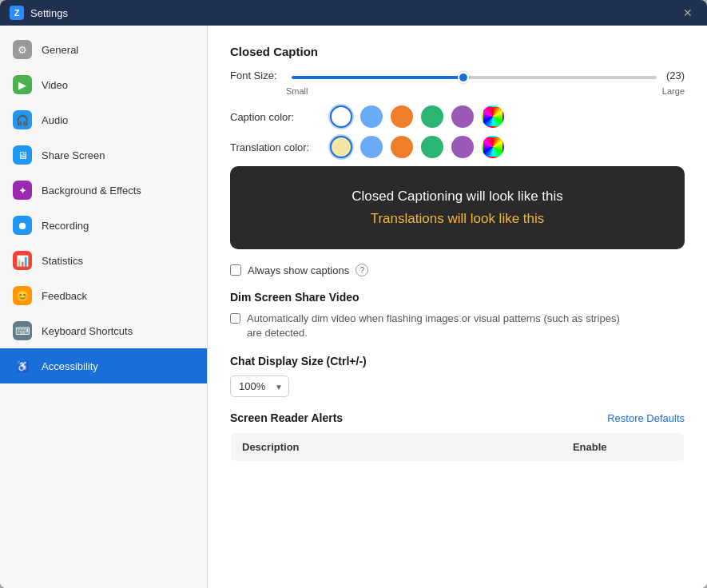 The image size is (707, 588). I want to click on sidebar-item-accessibility: ♿Accessibility, so click(104, 366).